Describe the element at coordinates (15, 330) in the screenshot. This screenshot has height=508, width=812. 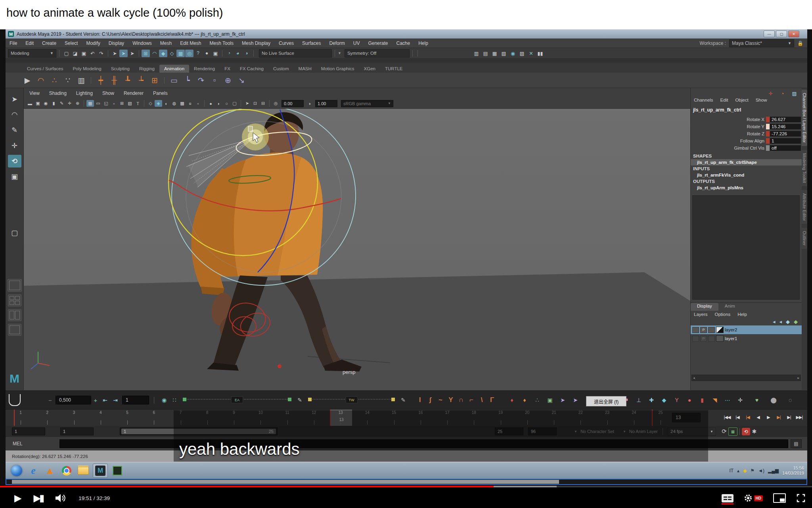
I see `layout-persp-outliner-button` at that location.